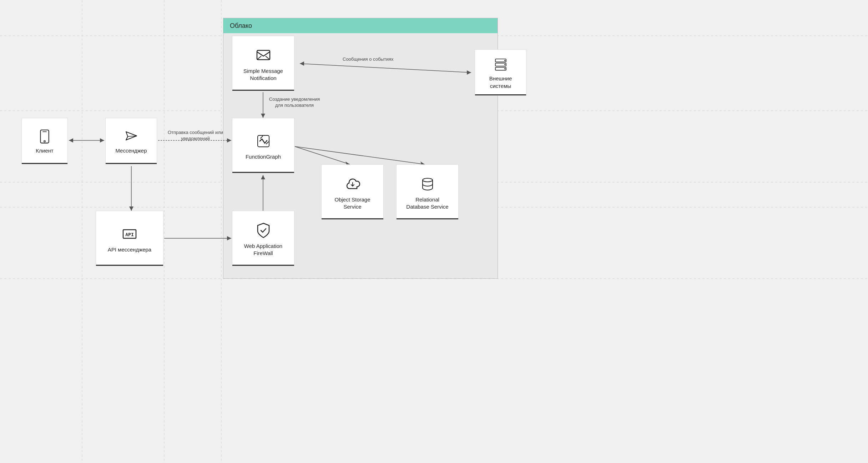 The height and width of the screenshot is (463, 868). What do you see at coordinates (44, 151) in the screenshot?
I see `client-label: Клиент` at bounding box center [44, 151].